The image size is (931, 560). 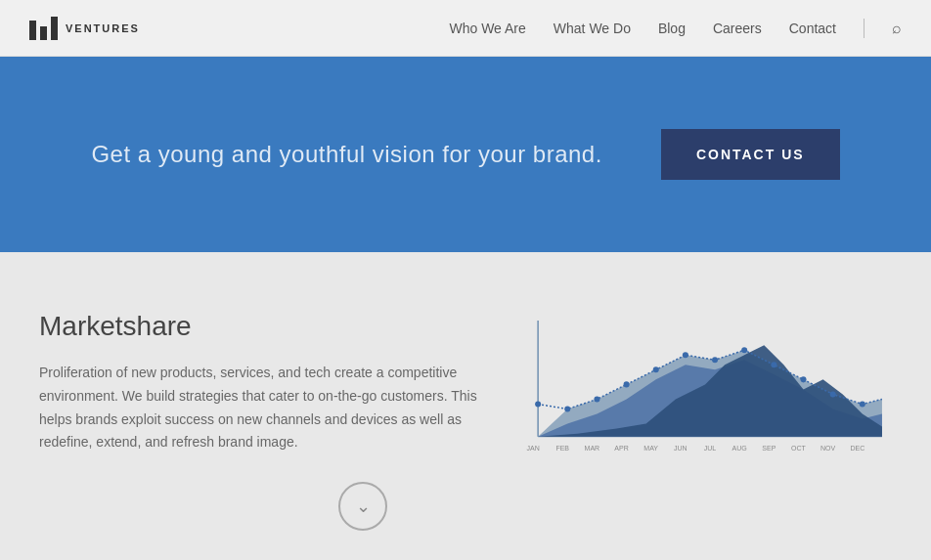 I want to click on svg-text: SEP, so click(x=769, y=448).